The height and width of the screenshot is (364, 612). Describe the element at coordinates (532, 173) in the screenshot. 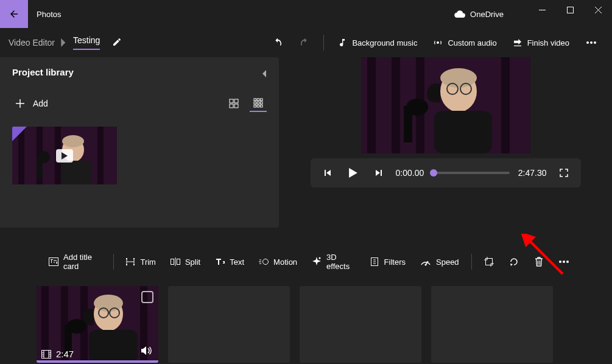

I see `total-time: 2:47.30` at that location.